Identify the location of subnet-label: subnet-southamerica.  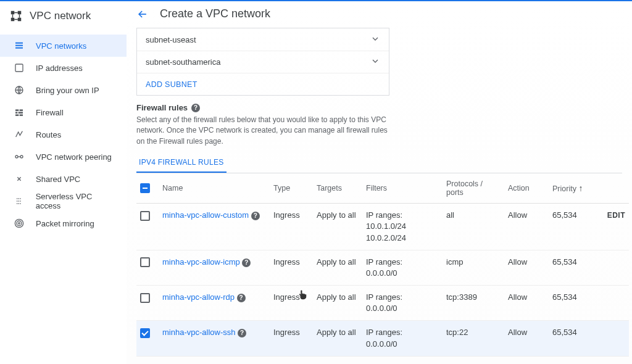
(183, 62).